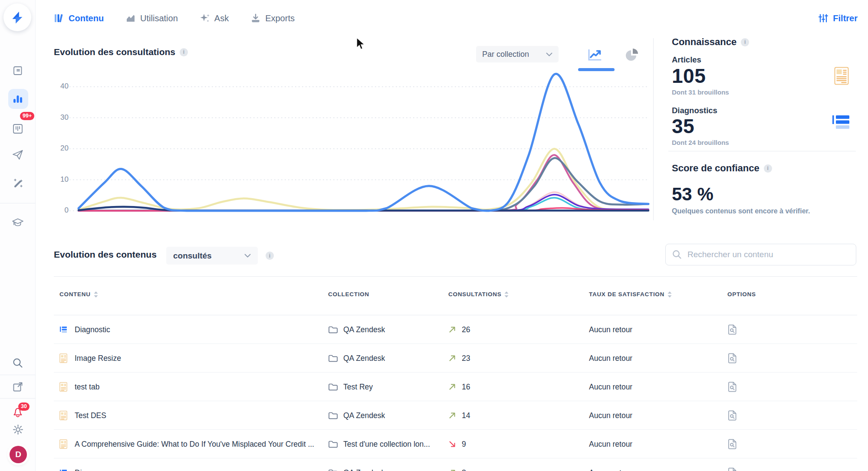 The height and width of the screenshot is (471, 868). I want to click on mayday-logo-icon, so click(17, 17).